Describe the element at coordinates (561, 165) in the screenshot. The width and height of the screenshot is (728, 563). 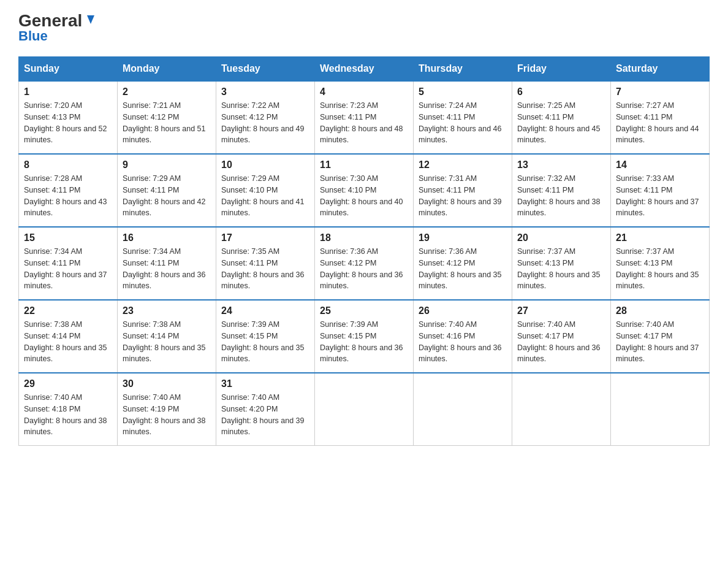
I see `day-number: 13` at that location.